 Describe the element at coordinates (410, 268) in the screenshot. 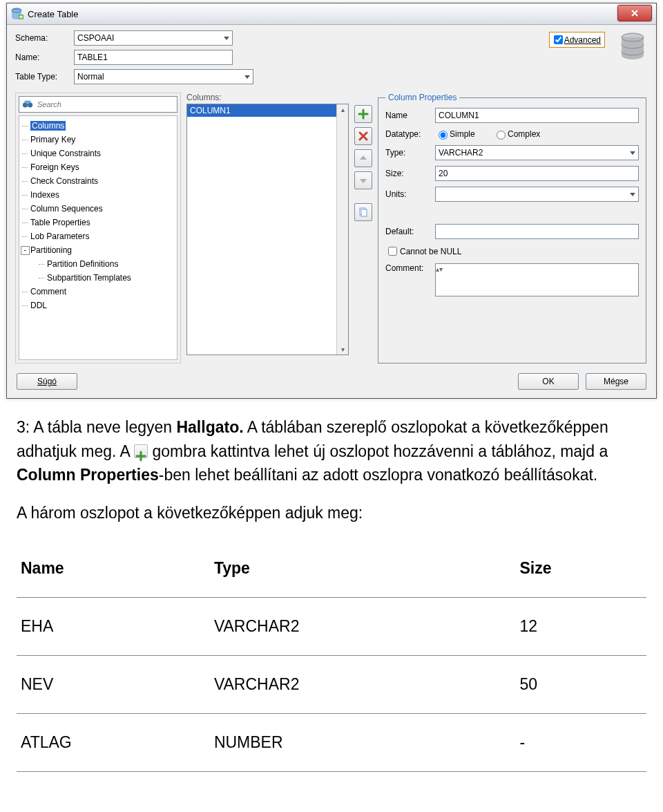

I see `comment-label: Comment:` at that location.